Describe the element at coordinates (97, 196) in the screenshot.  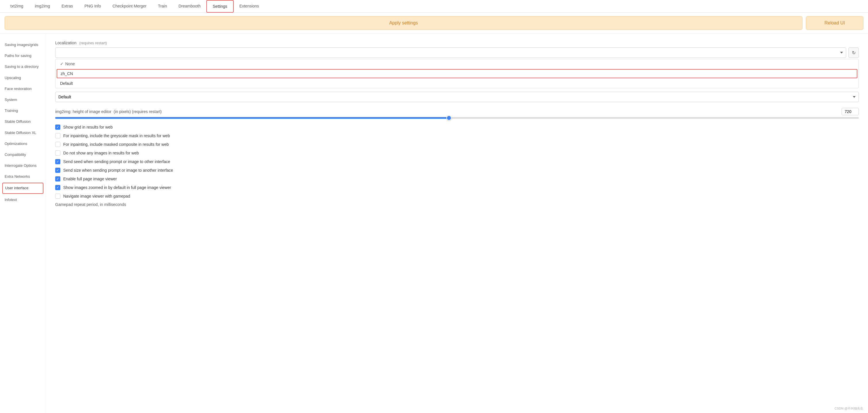
I see `checkbox-label-gamepad-nav: Navigate image viewer with gamepad` at that location.